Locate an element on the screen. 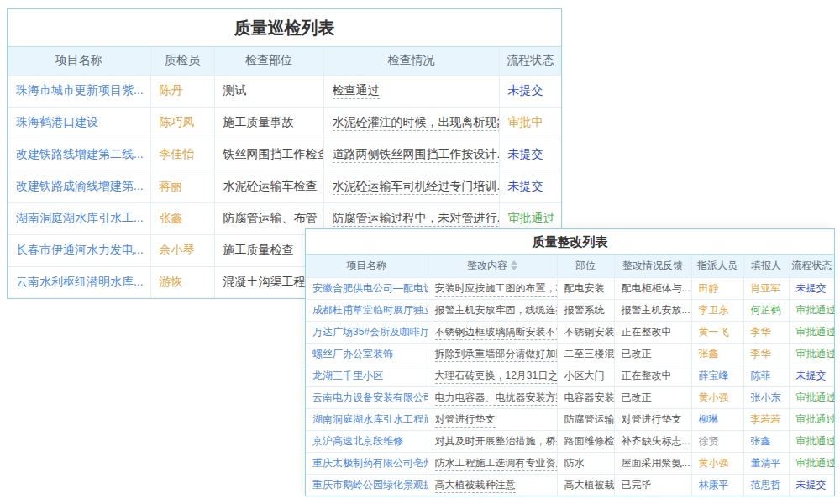 This screenshot has height=504, width=840. assignee-name: 李卫东 is located at coordinates (717, 310).